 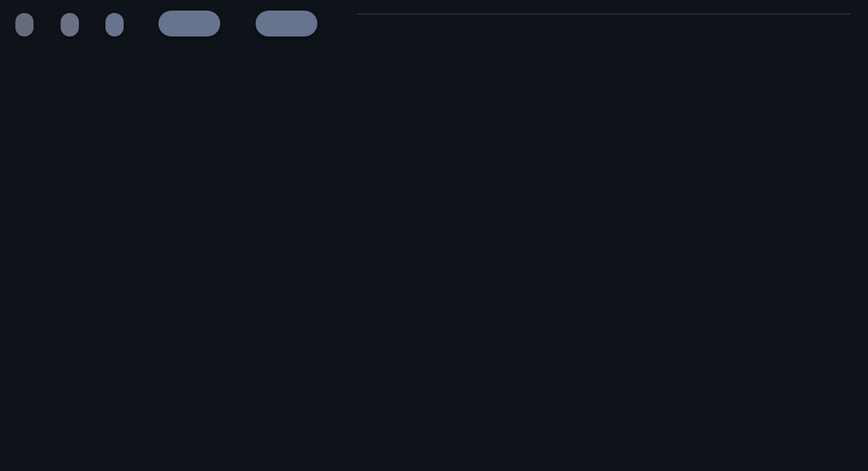 What do you see at coordinates (25, 25) in the screenshot?
I see `pagination-prev-button` at bounding box center [25, 25].